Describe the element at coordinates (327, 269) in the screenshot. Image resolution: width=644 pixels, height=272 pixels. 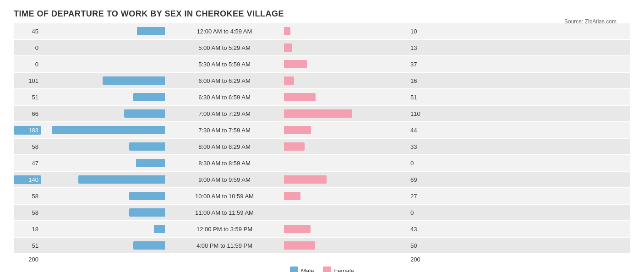
I see `female-swatch` at that location.